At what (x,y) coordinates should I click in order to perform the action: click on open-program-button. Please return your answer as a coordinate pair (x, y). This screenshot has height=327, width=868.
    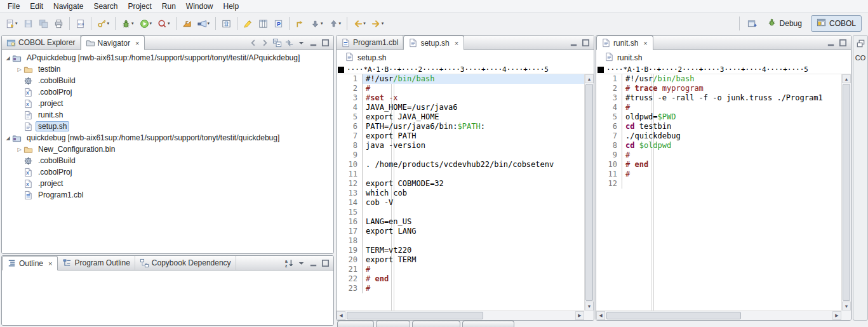
    Looking at the image, I should click on (187, 23).